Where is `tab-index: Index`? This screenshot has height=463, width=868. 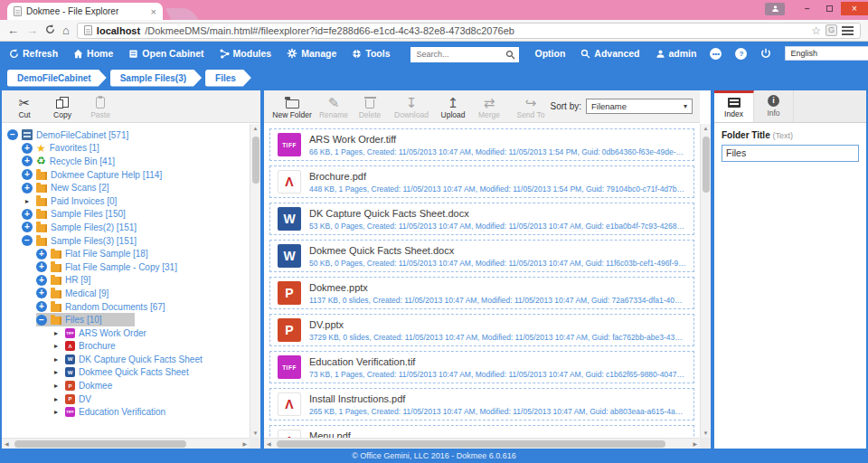
tab-index: Index is located at coordinates (734, 107).